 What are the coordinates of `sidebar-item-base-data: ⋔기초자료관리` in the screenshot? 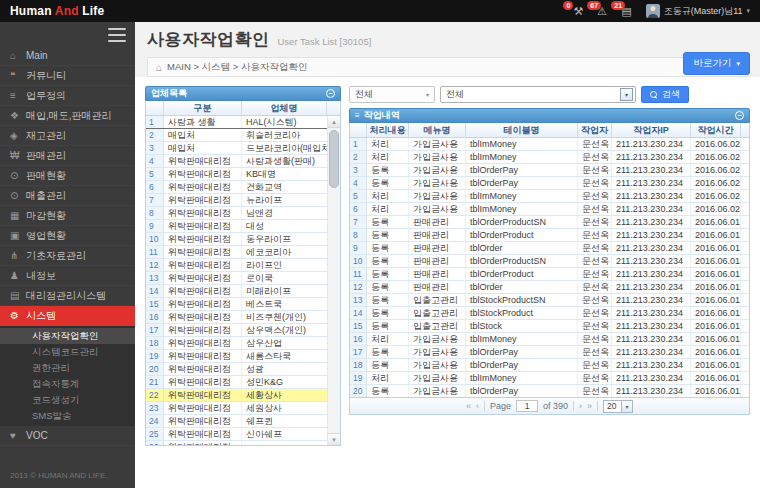 It's located at (68, 256).